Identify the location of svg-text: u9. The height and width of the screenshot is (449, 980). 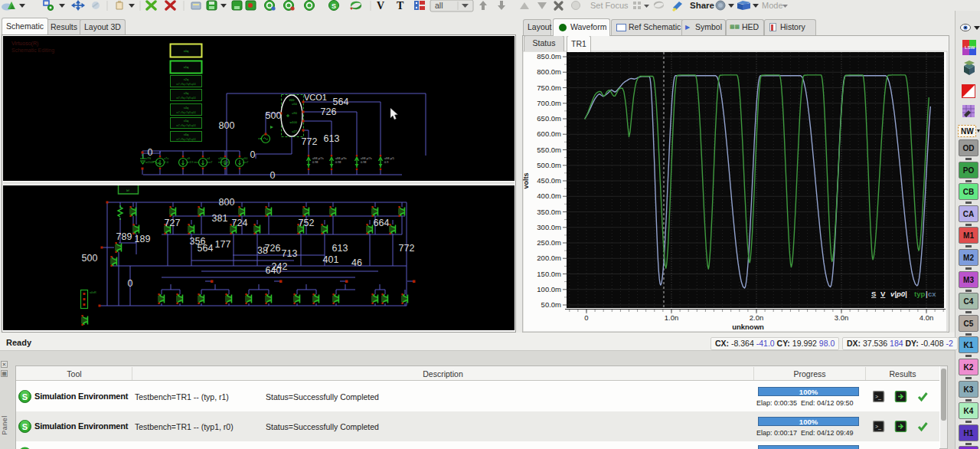
(188, 159).